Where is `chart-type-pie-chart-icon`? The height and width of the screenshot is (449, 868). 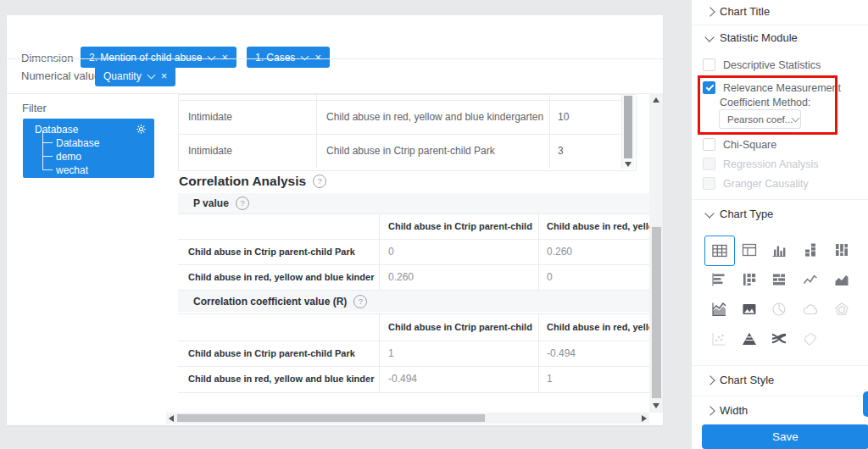 chart-type-pie-chart-icon is located at coordinates (779, 309).